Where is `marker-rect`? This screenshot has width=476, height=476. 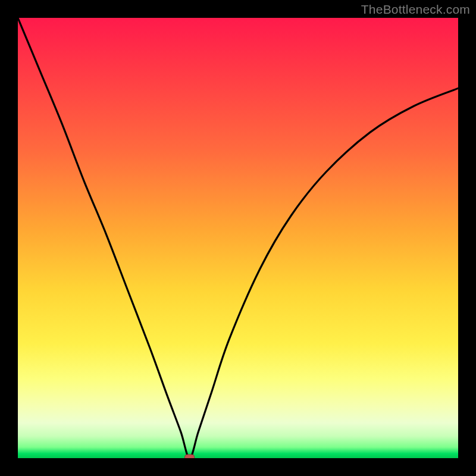 marker-rect is located at coordinates (190, 456).